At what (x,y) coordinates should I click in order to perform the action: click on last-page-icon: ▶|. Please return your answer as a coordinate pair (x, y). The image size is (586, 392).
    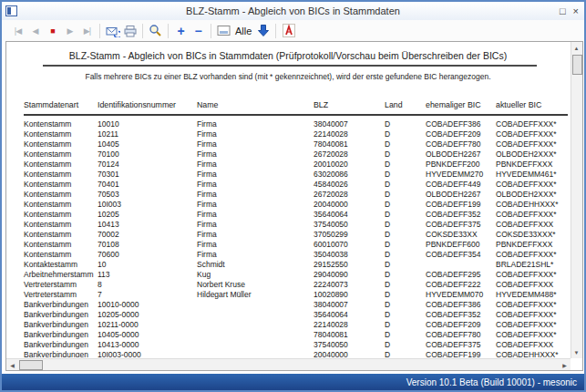
    Looking at the image, I should click on (87, 31).